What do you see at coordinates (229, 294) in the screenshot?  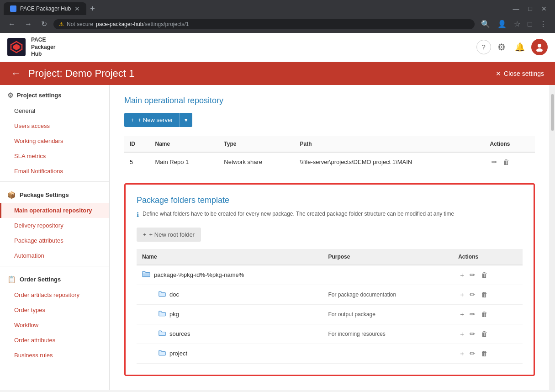 I see `folder-name-cell-doc: doc` at bounding box center [229, 294].